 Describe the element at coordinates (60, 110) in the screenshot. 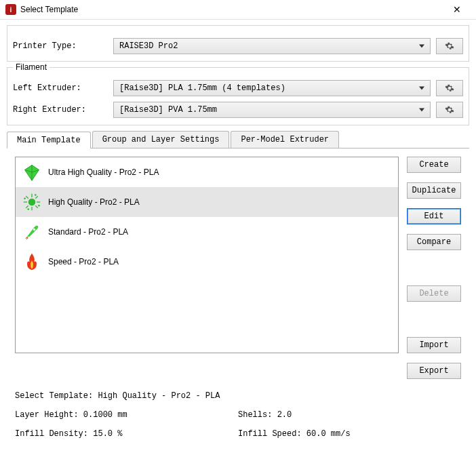

I see `right-extruder-label: Right Extruder:` at that location.